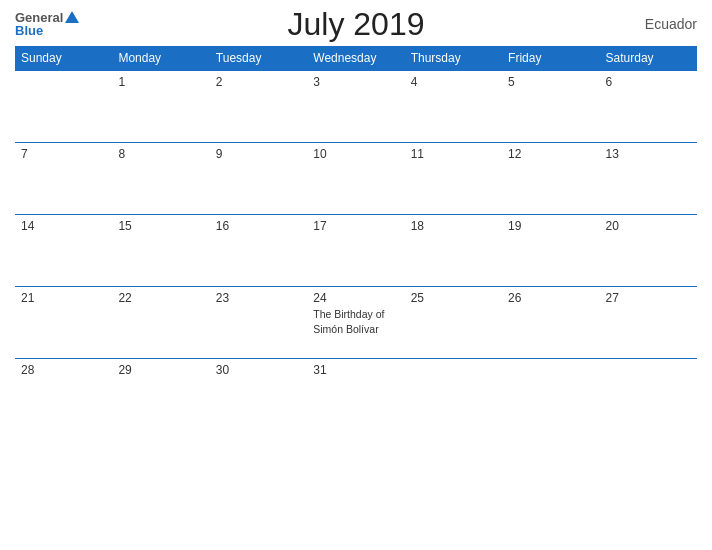 The image size is (712, 550). Describe the element at coordinates (648, 298) in the screenshot. I see `day-number: 27` at that location.